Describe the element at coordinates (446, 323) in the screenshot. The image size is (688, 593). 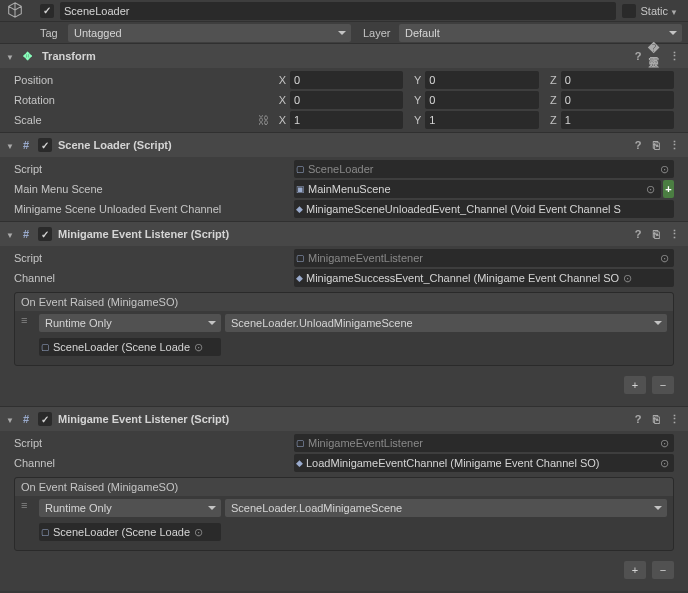
I see `function-dropdown: SceneLoader.UnloadMinigameScene` at that location.